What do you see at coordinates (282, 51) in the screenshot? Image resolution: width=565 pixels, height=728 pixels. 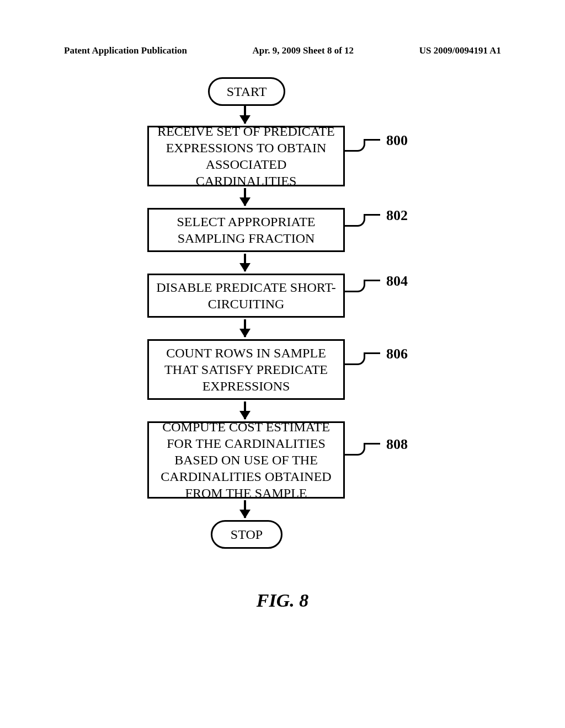 I see `page-header: Patent Application Publication Apr. 9, 2…` at bounding box center [282, 51].